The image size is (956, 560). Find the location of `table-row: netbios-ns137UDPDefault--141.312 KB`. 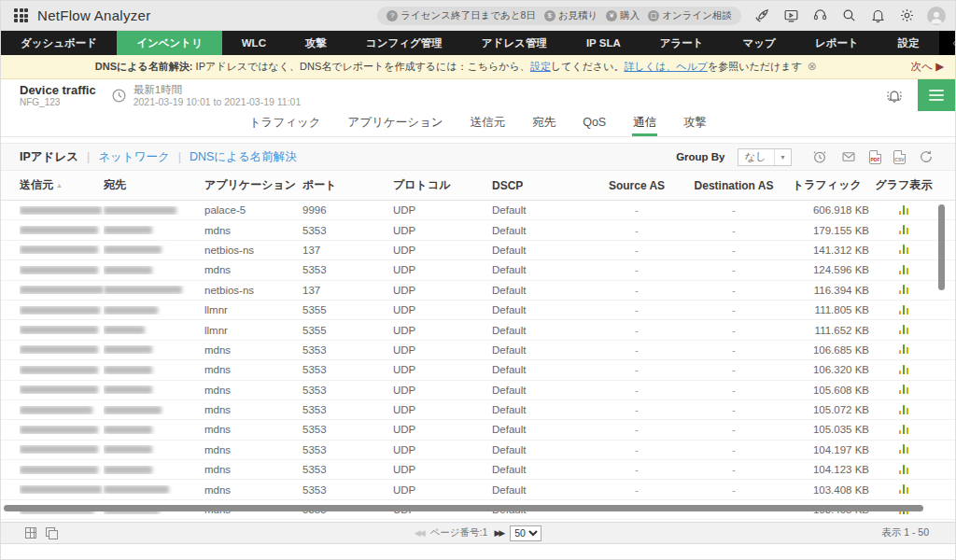

table-row: netbios-ns137UDPDefault--141.312 KB is located at coordinates (478, 250).